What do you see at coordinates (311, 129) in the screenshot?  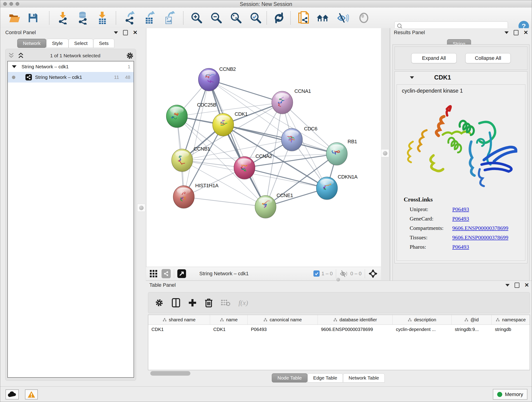 I see `node-label-cdc6: CDC6` at bounding box center [311, 129].